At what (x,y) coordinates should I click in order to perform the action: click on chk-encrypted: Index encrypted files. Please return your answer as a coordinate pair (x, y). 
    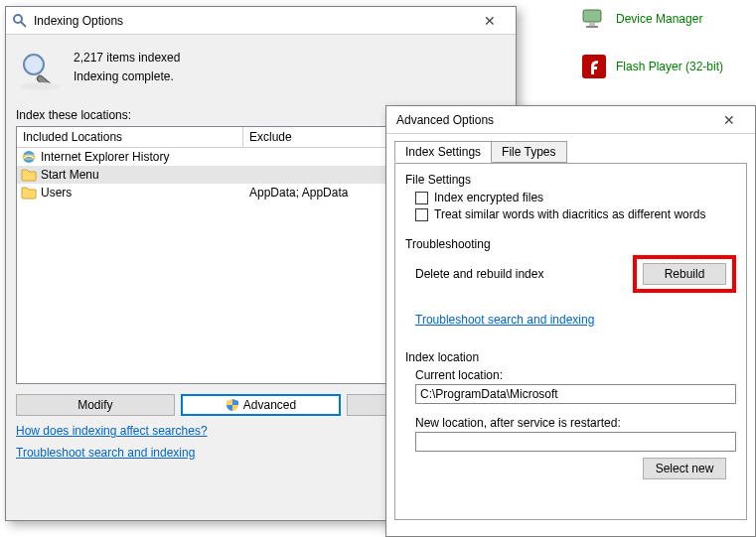
    Looking at the image, I should click on (576, 198).